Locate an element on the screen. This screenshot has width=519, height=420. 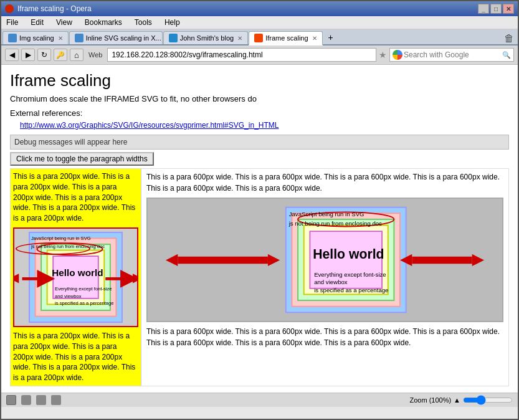
tab-label-blog: John Smith's blog is located at coordinates (207, 38).